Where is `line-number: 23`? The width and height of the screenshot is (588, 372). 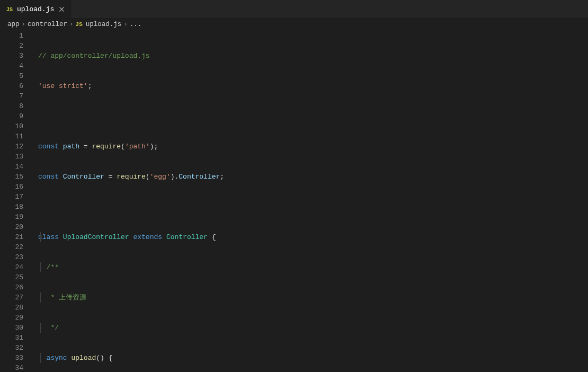 line-number: 23 is located at coordinates (12, 258).